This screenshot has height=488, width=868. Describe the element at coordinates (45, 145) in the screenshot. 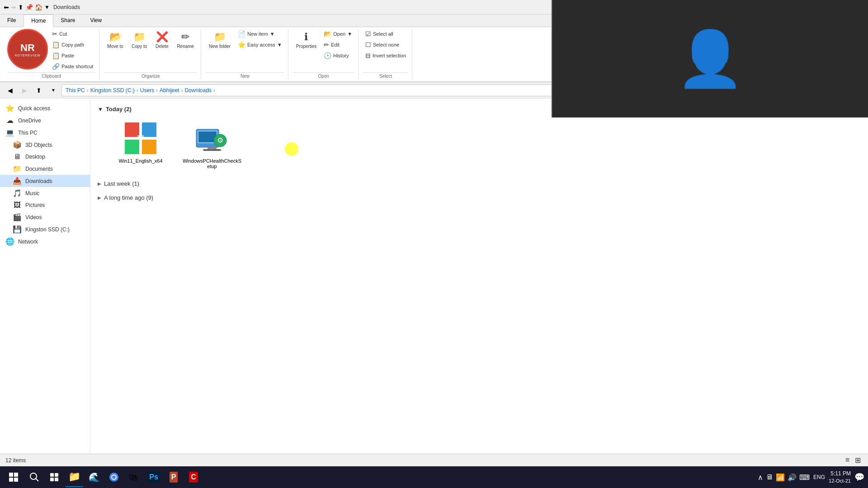

I see `sidebar-item-3d-objects: 📦 3D Objects` at that location.